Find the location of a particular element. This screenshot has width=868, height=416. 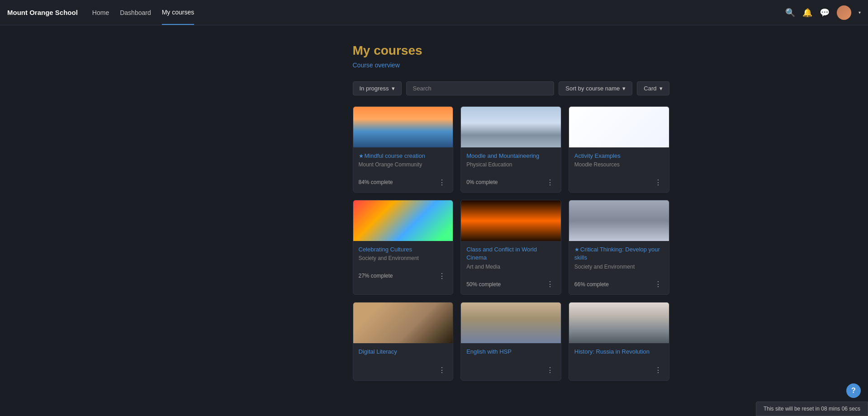

course-link: Critical Thinking: Develop your skills is located at coordinates (617, 253).